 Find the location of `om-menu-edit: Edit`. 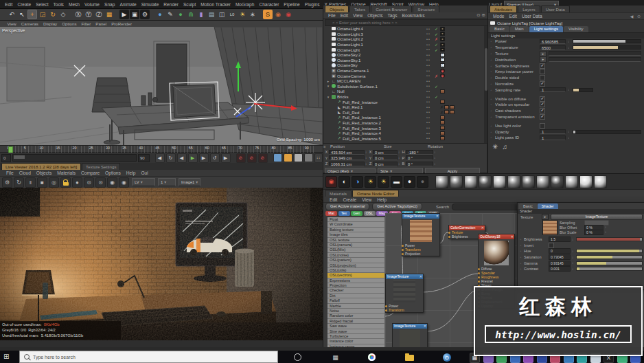

om-menu-edit: Edit is located at coordinates (345, 15).